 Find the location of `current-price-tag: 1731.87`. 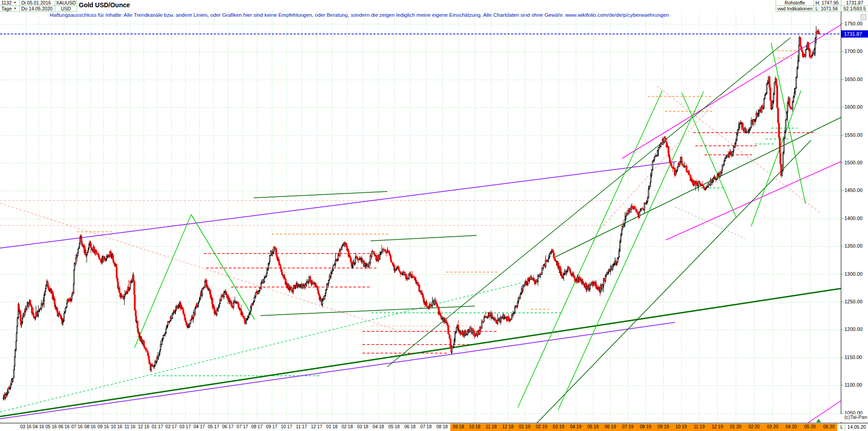

current-price-tag: 1731.87 is located at coordinates (854, 34).